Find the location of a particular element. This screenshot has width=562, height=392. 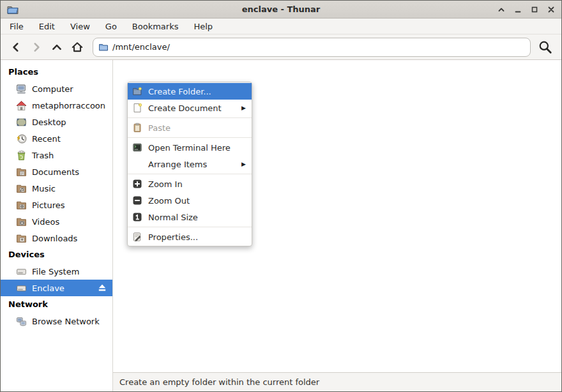

menu-item-zoom-in: Zoom In is located at coordinates (190, 184).